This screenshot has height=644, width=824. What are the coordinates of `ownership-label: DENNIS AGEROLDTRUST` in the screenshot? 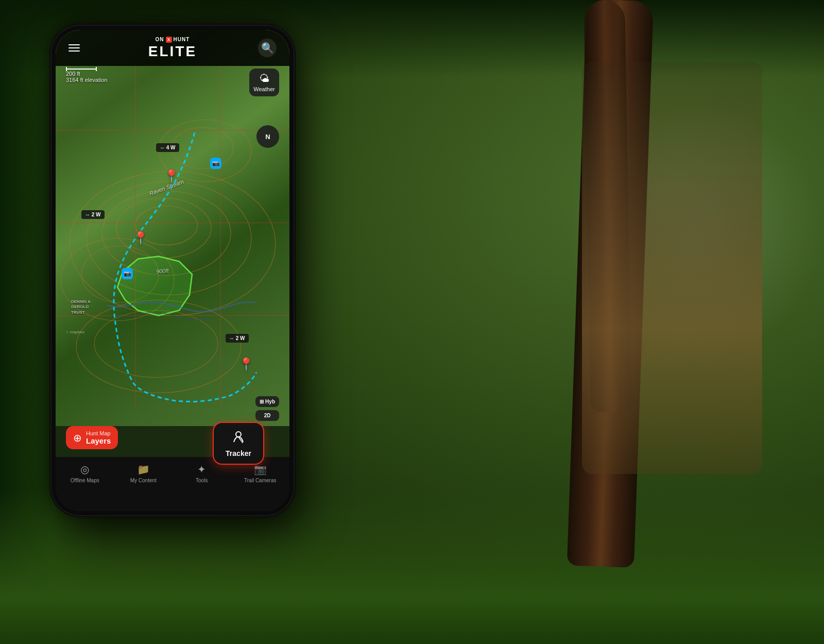 It's located at (81, 307).